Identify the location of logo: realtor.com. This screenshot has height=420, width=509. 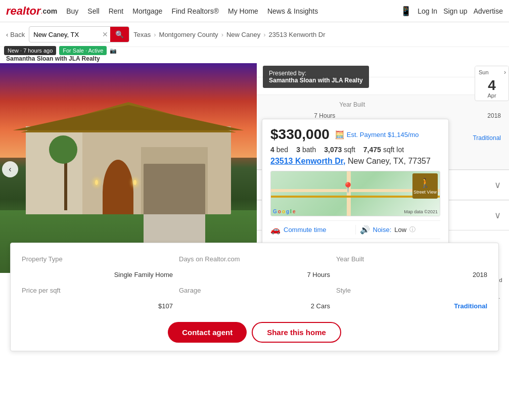
(31, 11).